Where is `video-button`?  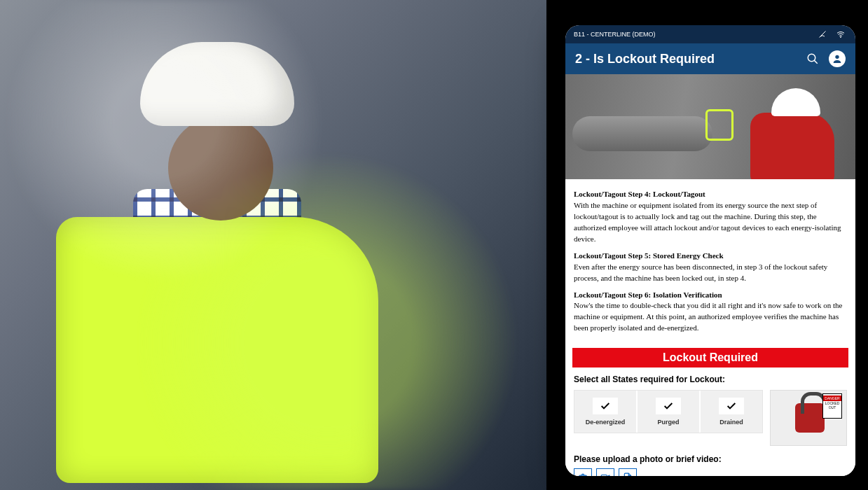 video-button is located at coordinates (605, 472).